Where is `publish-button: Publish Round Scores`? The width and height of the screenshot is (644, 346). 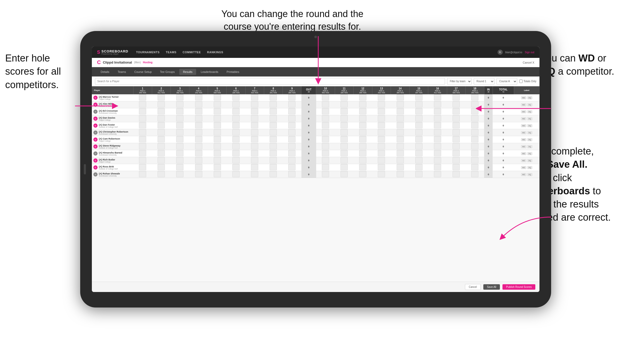 publish-button: Publish Round Scores is located at coordinates (519, 287).